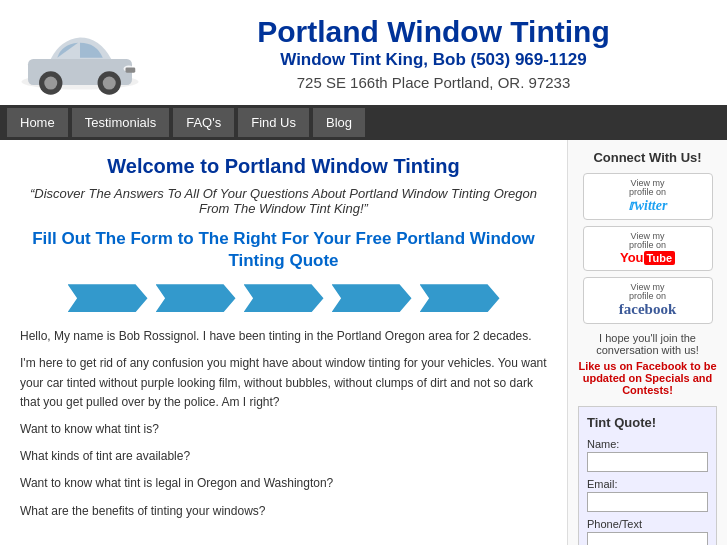 Image resolution: width=727 pixels, height=545 pixels. Describe the element at coordinates (648, 206) in the screenshot. I see `twitter-brand: 𝕣witter` at that location.